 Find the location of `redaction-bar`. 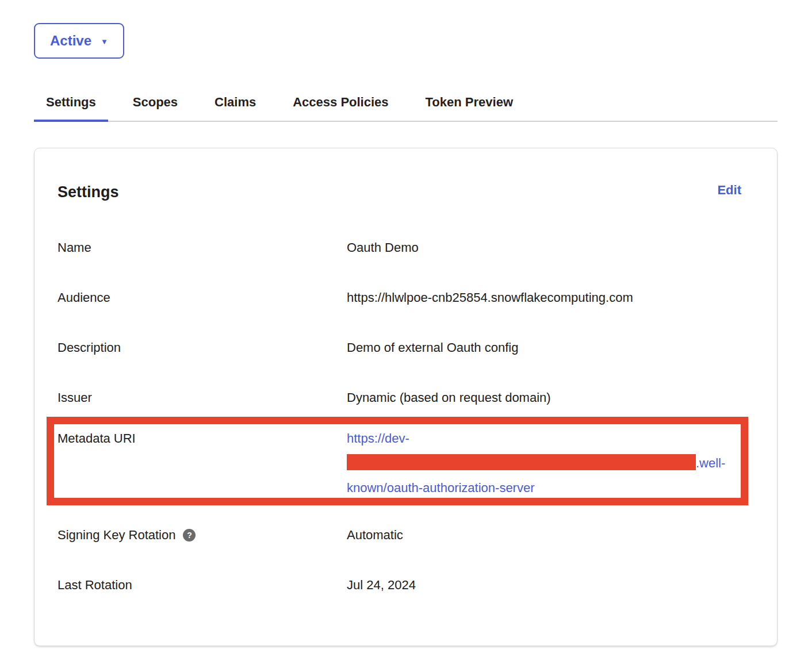

redaction-bar is located at coordinates (521, 462).